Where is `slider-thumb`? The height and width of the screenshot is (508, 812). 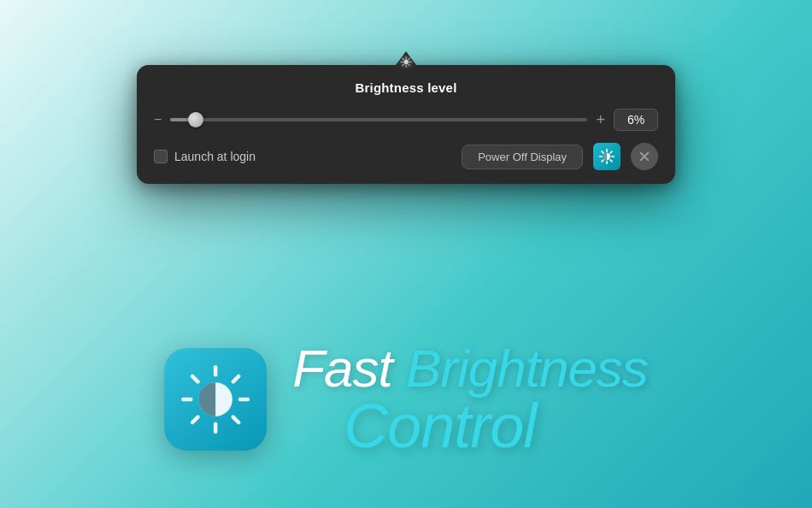 slider-thumb is located at coordinates (196, 120).